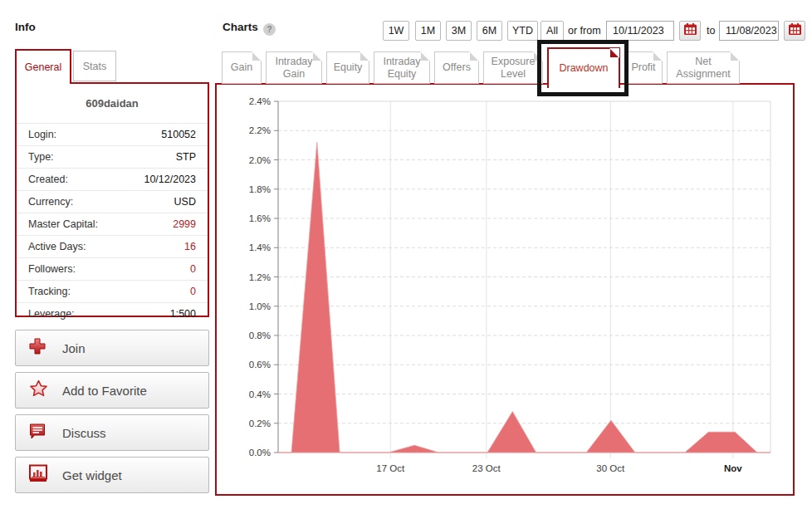 Image resolution: width=812 pixels, height=509 pixels. What do you see at coordinates (294, 68) in the screenshot?
I see `chart-tab-intraday-gain: Intraday Gain` at bounding box center [294, 68].